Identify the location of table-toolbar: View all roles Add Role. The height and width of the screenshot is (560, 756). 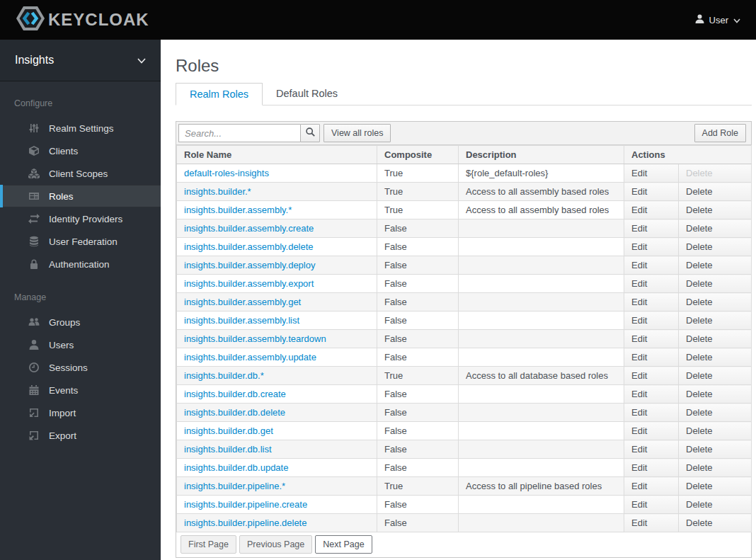
(464, 133).